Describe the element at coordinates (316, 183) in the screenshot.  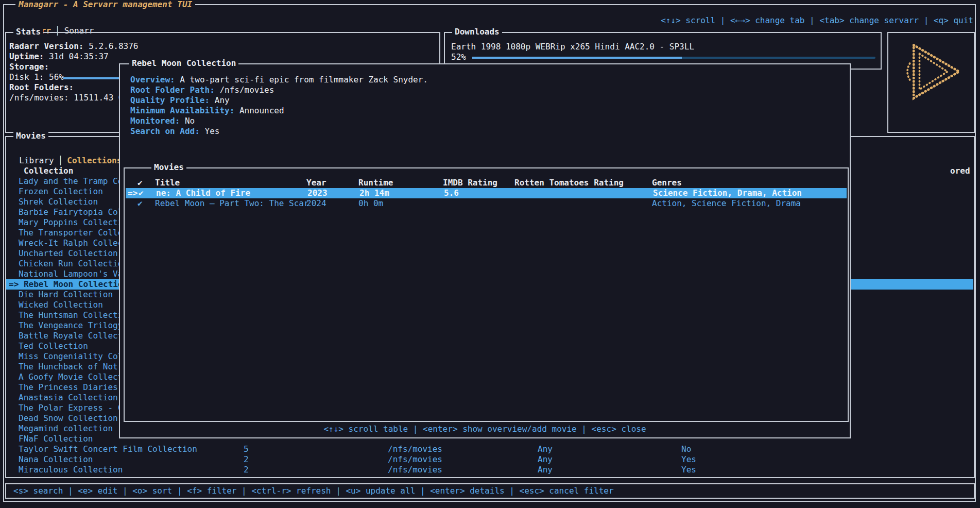
I see `col-year: Year` at that location.